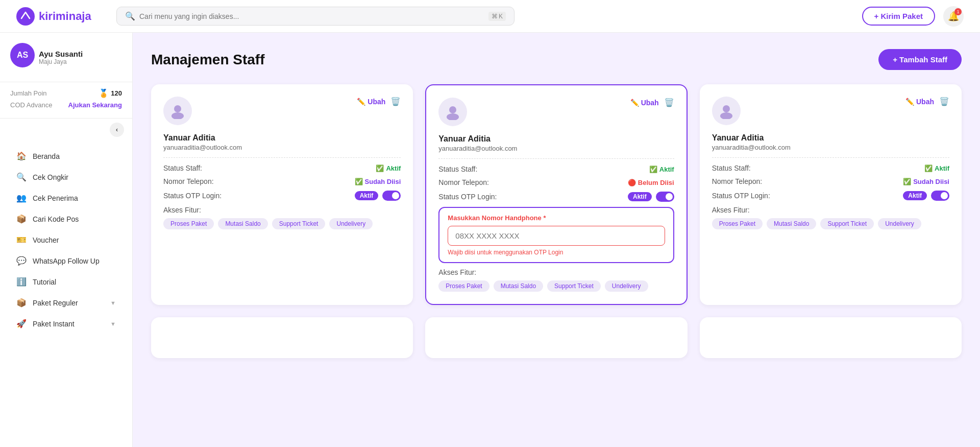 This screenshot has height=447, width=980. Describe the element at coordinates (117, 130) in the screenshot. I see `collapse-button: ‹` at that location.